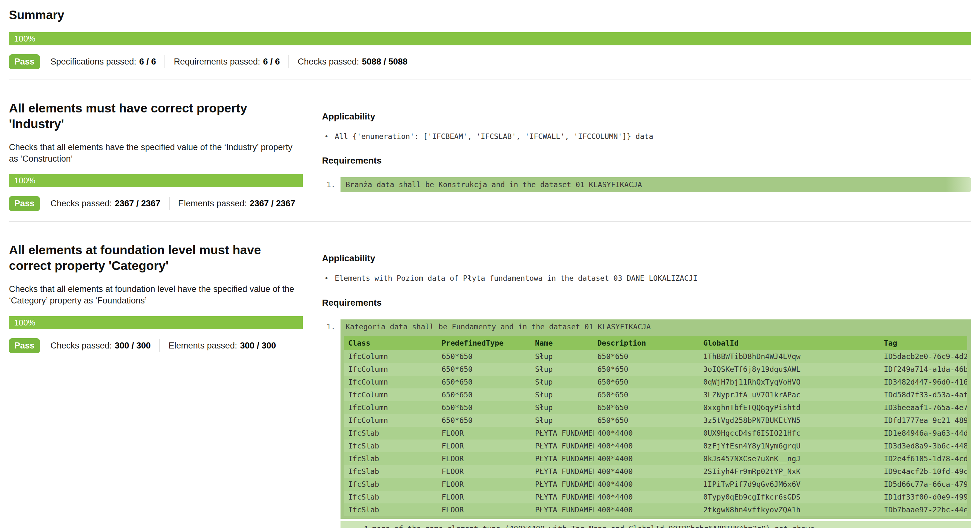 This screenshot has width=980, height=528. I want to click on cell-globalid: 1IPiTwPif7d9qGv6JM6x6V, so click(790, 484).